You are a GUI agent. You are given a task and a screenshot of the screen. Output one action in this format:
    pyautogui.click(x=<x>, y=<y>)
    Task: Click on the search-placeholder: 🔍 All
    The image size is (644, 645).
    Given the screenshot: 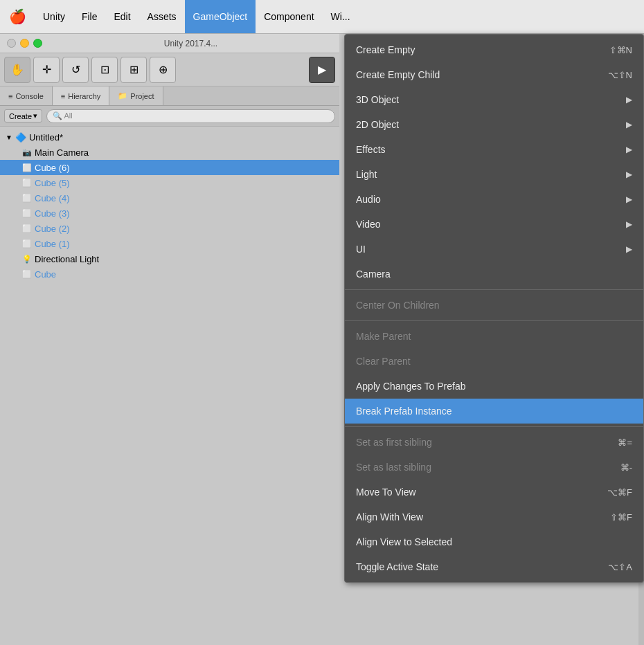 What is the action you would take?
    pyautogui.click(x=62, y=116)
    